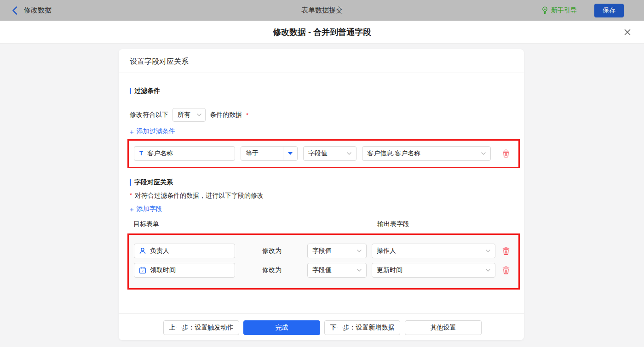 The width and height of the screenshot is (644, 347). I want to click on mapping-section-title: 字段对应关系, so click(151, 182).